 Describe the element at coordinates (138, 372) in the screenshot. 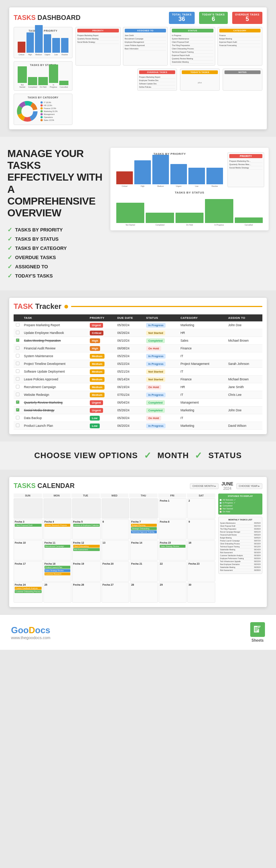

I see `table-row: Software Update DeploymentMedium05/21/24…` at that location.